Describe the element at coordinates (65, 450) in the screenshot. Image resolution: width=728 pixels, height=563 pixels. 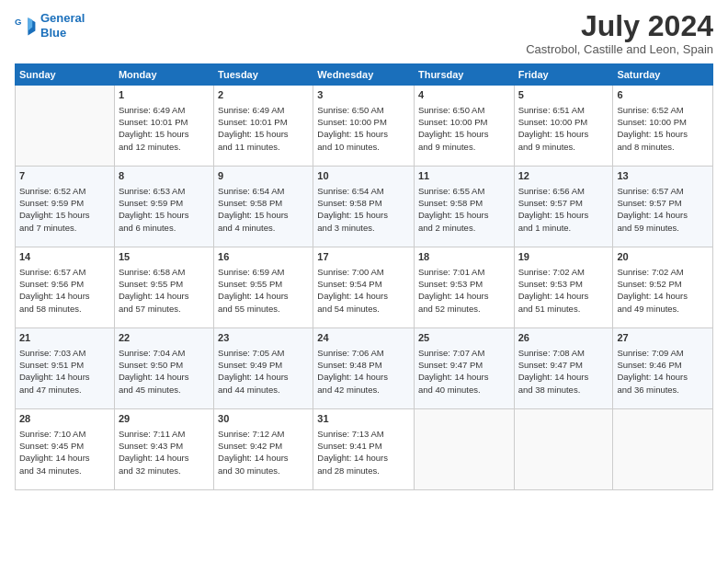
I see `calendar-cell: 28Sunrise: 7:10 AMSunset: 9:45 PMDayligh…` at that location.